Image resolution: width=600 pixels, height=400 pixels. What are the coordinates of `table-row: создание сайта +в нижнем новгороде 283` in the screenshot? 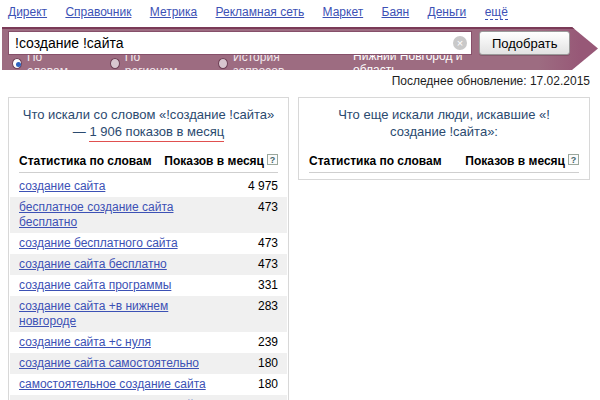 It's located at (148, 314).